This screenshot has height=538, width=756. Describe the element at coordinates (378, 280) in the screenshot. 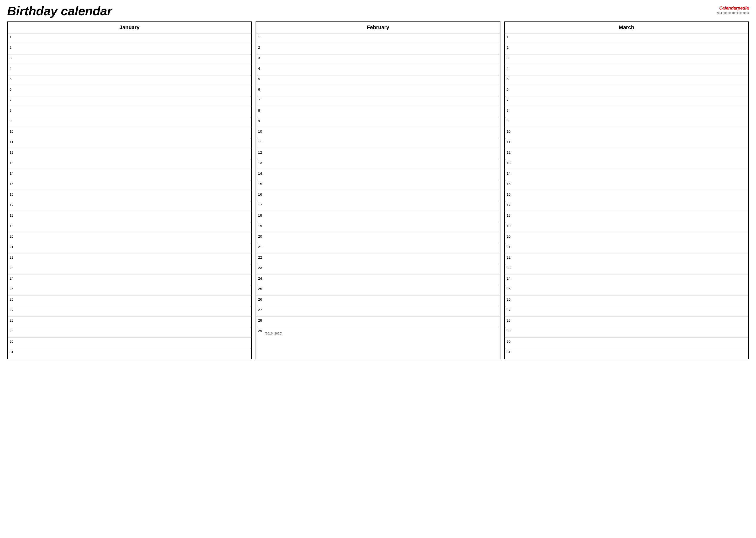

I see `day-row: 24` at that location.